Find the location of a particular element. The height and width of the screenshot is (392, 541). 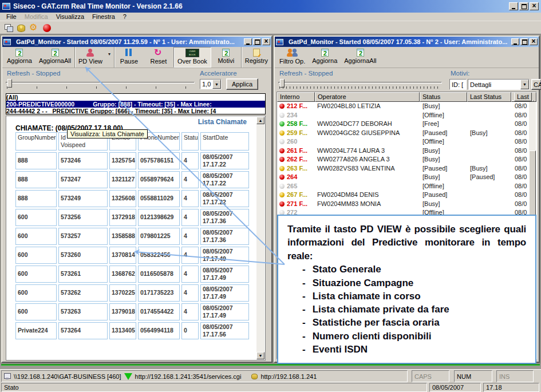

col-interno: Interno is located at coordinates (296, 97).